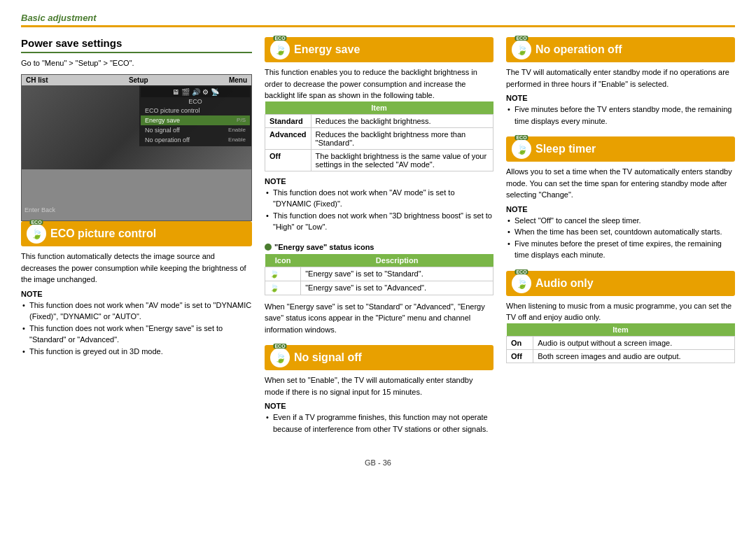 The image size is (756, 534). What do you see at coordinates (398, 260) in the screenshot?
I see `desc-col-header: Description` at bounding box center [398, 260].